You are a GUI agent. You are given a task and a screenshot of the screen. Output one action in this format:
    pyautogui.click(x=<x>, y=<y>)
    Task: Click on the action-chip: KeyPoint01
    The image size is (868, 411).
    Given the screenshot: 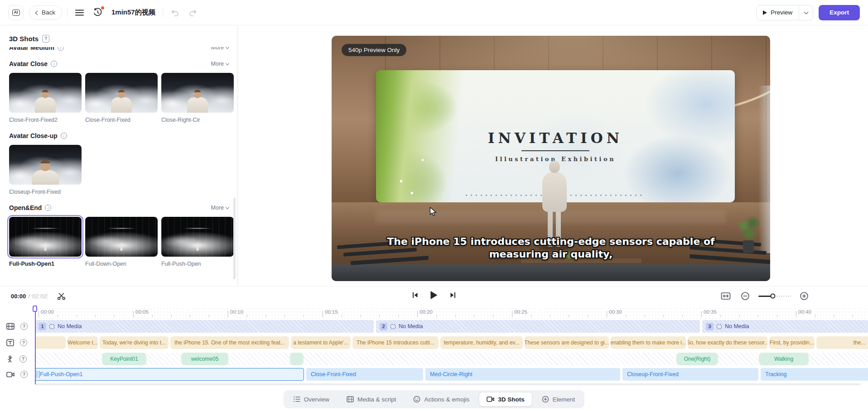 What is the action you would take?
    pyautogui.click(x=124, y=359)
    